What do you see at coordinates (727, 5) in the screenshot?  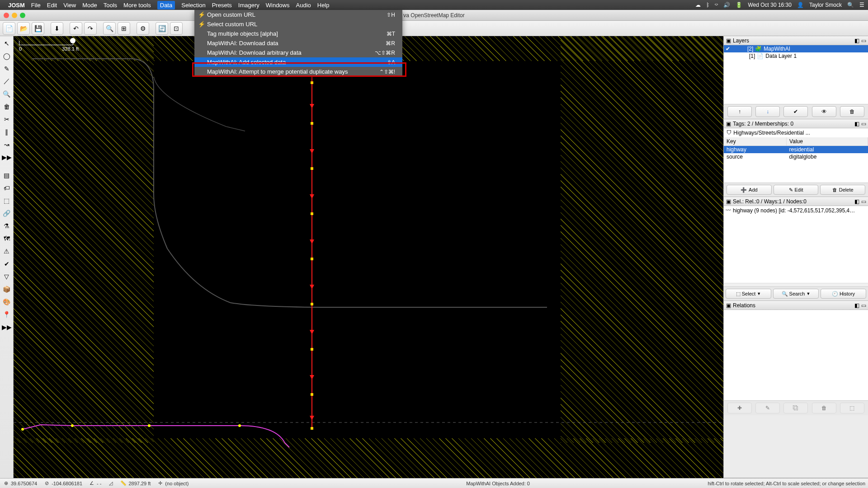 I see `volume-icon: 🔊` at bounding box center [727, 5].